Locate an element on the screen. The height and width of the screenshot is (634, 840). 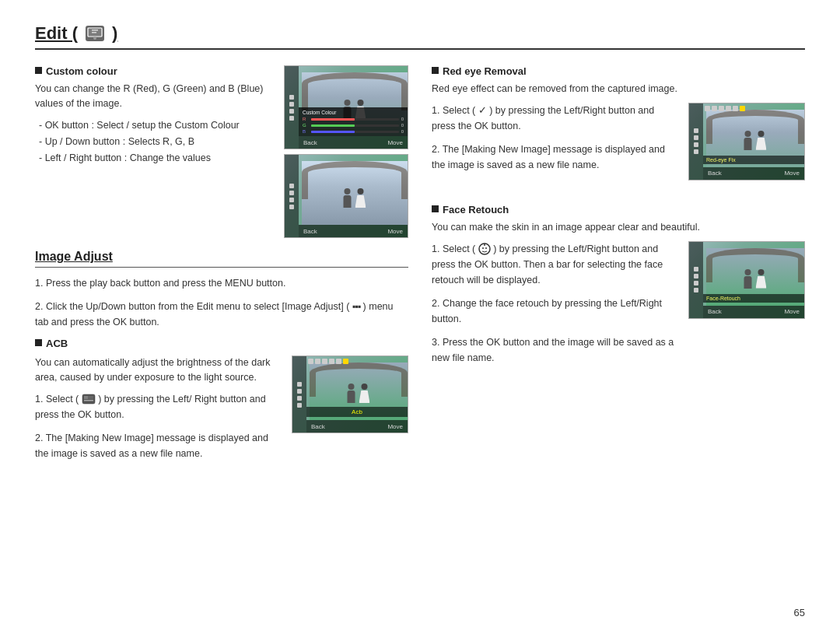
custom-colour-screen-2: Back Move is located at coordinates (346, 196).